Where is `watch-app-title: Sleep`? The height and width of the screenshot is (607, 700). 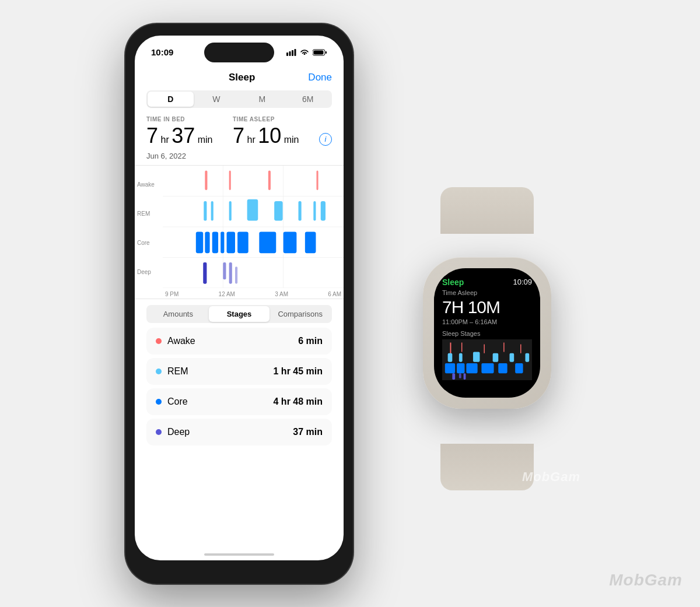 watch-app-title: Sleep is located at coordinates (453, 282).